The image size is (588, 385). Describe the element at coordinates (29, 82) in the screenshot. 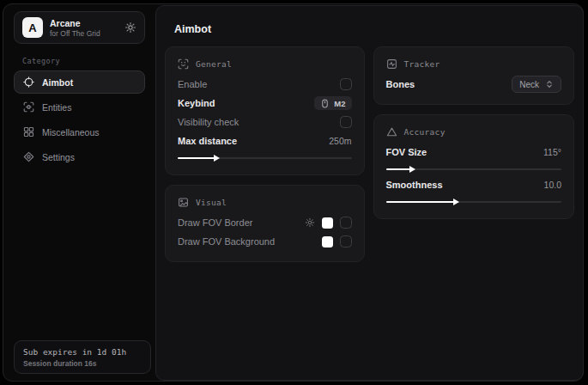

I see `crosshair-icon` at that location.